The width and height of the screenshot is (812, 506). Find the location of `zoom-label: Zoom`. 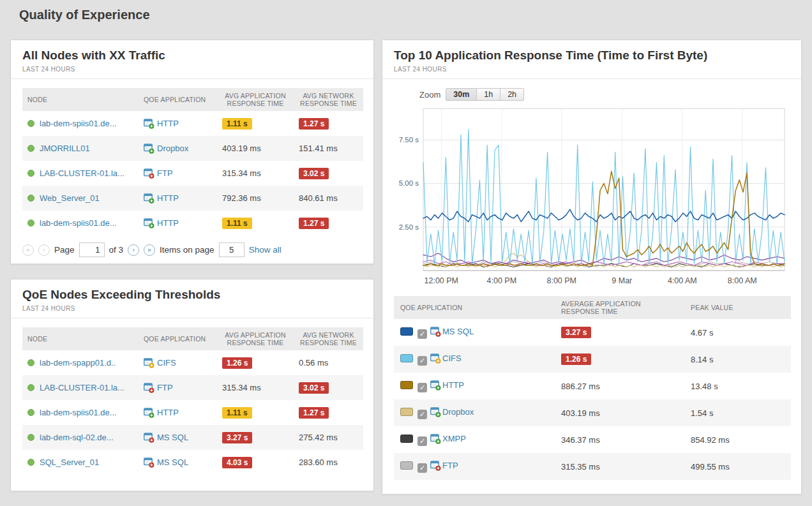

zoom-label: Zoom is located at coordinates (430, 94).